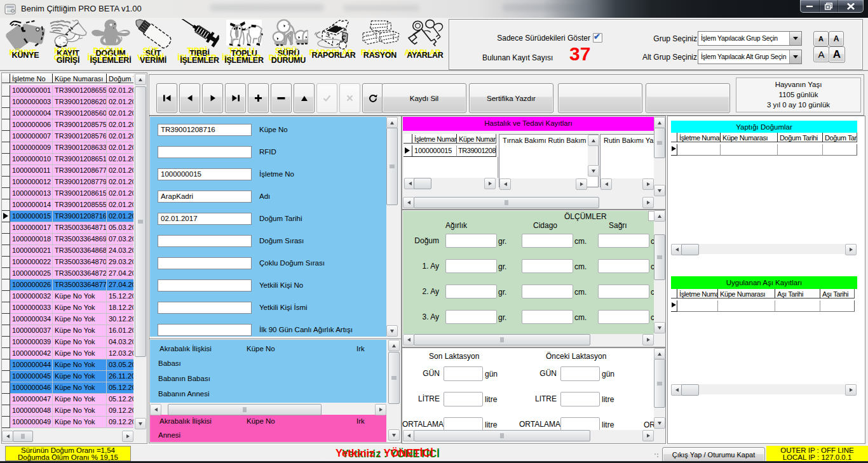 Image resolution: width=868 pixels, height=463 pixels. I want to click on lactation-vscroll, so click(660, 389).